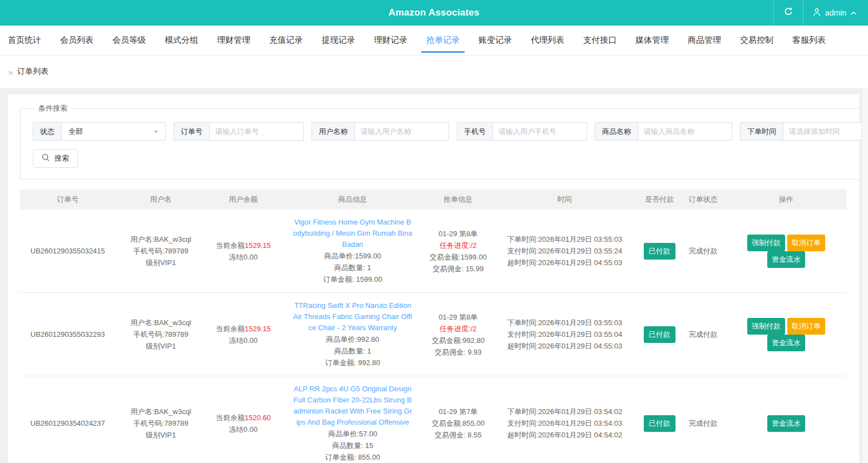  Describe the element at coordinates (338, 40) in the screenshot. I see `nav-tab-7: 提现记录` at that location.